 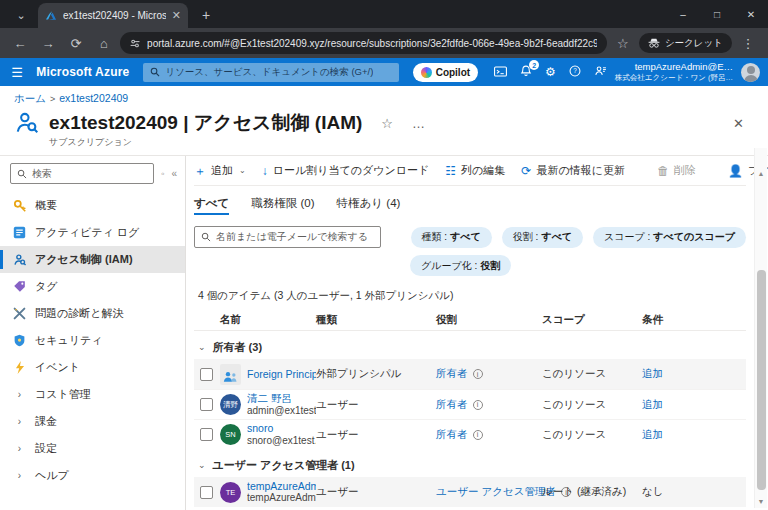 I want to click on sidebar-item-label: ヘルプ, so click(x=52, y=476).